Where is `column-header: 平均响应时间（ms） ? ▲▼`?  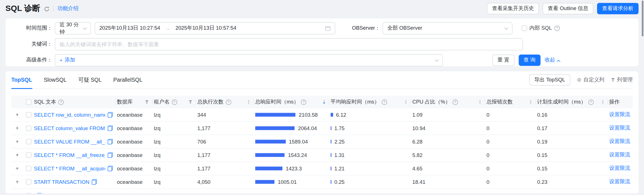
column-header: 平均响应时间（ms） ? ▲▼ is located at coordinates (371, 102).